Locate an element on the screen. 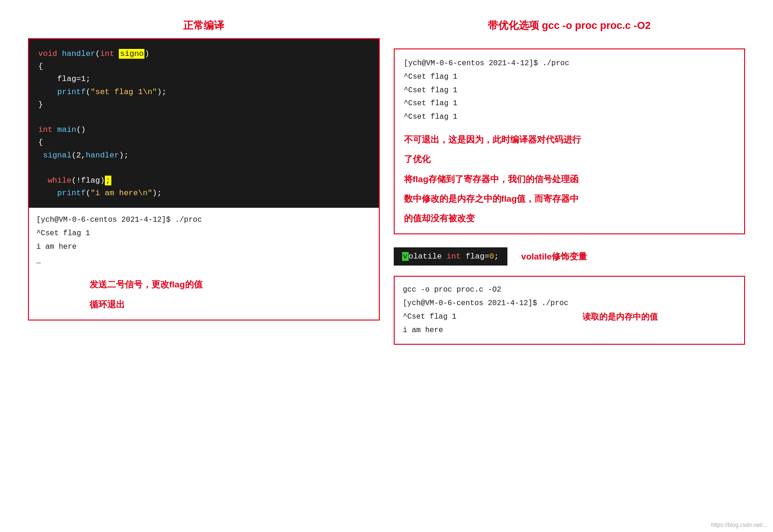 This screenshot has width=773, height=532. rb-line4: i am here is located at coordinates (486, 331).